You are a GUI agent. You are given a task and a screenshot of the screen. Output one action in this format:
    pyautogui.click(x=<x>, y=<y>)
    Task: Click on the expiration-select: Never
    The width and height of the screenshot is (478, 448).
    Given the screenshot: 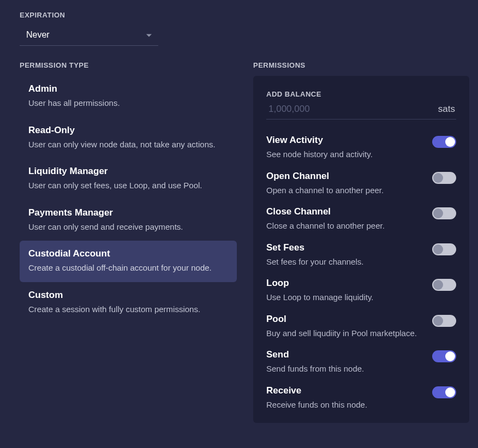 What is the action you would take?
    pyautogui.click(x=89, y=36)
    